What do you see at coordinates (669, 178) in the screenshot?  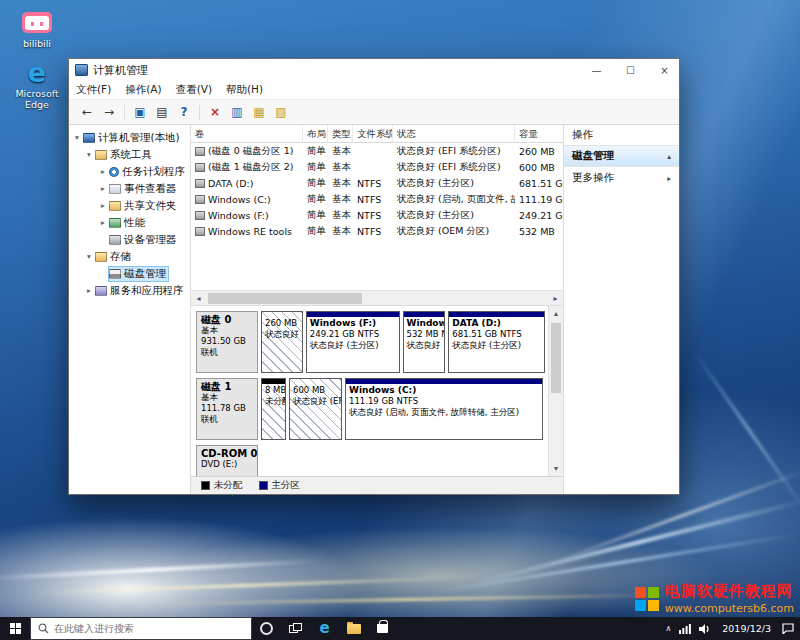 I see `chevron-right-icon: ▸` at bounding box center [669, 178].